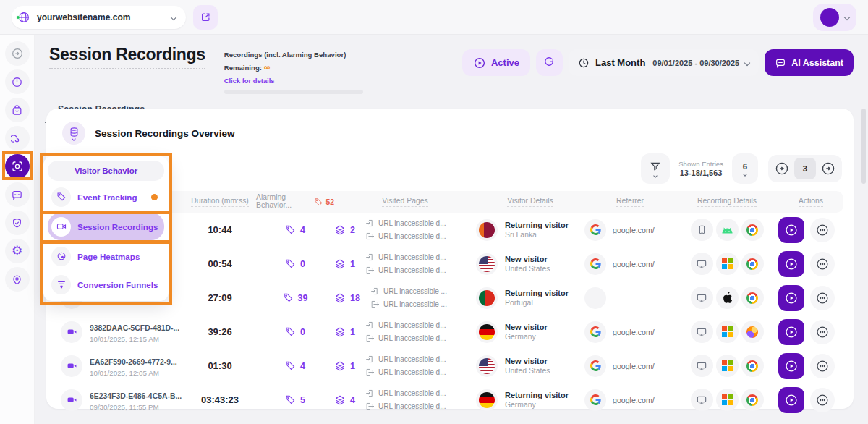  I want to click on scrollbar, so click(864, 146).